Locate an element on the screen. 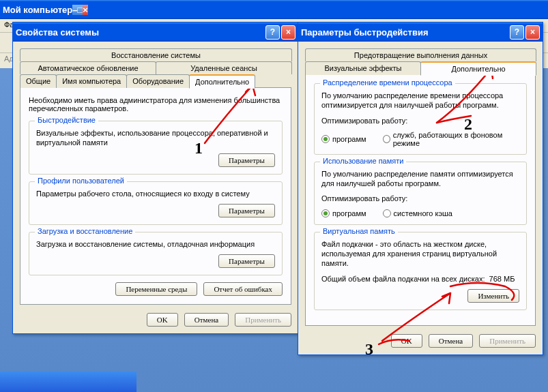 The height and width of the screenshot is (392, 548). parent-minimize-button: – is located at coordinates (75, 10).